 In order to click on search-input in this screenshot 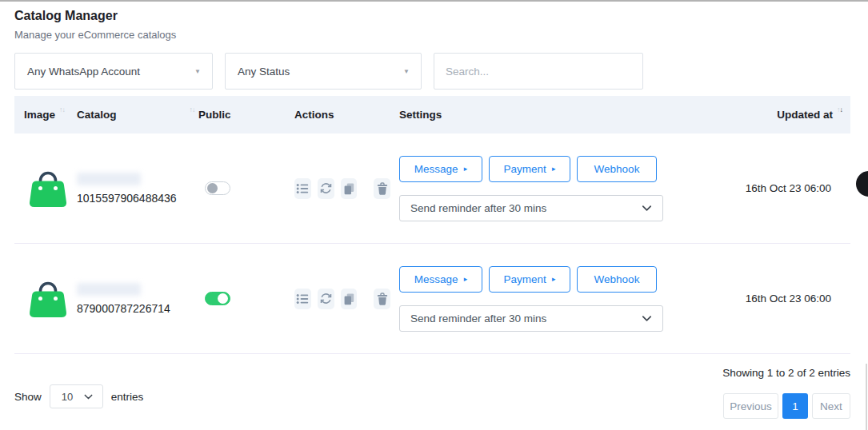, I will do `click(538, 71)`.